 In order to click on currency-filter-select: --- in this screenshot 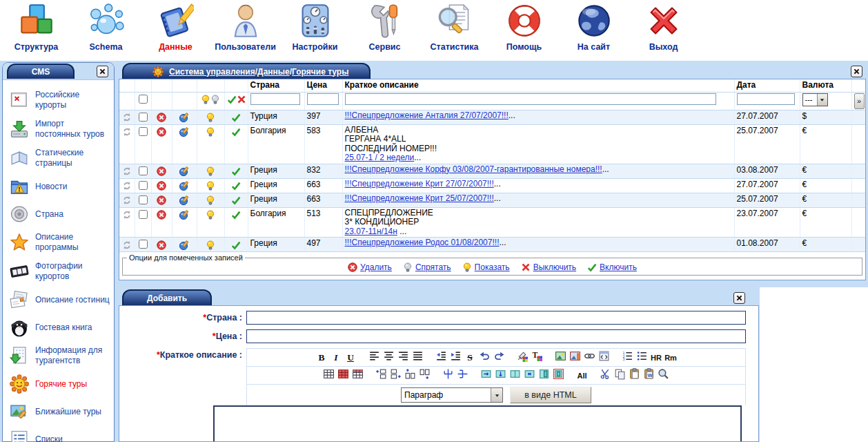, I will do `click(816, 99)`.